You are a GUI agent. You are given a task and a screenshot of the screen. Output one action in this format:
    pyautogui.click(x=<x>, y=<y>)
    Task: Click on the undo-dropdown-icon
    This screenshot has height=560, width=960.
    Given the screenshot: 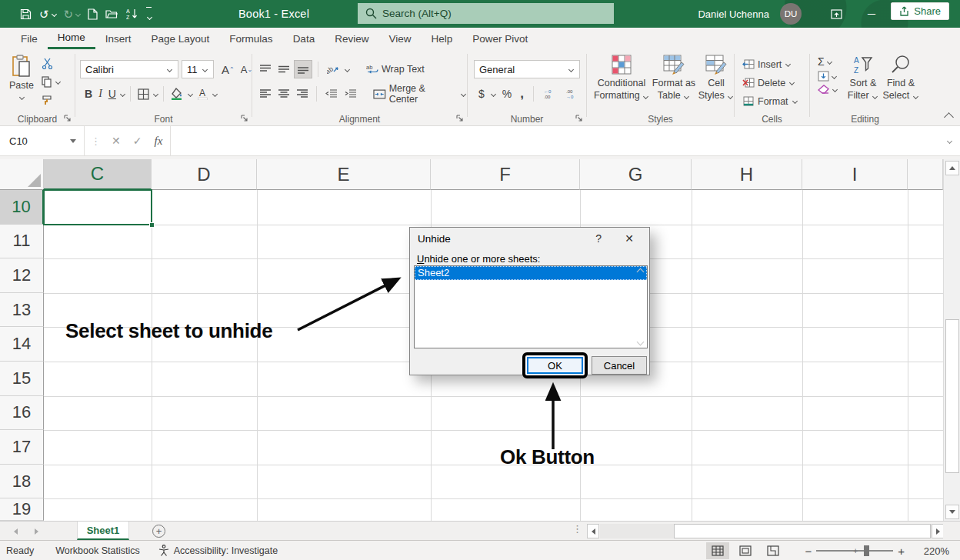 What is the action you would take?
    pyautogui.click(x=54, y=14)
    